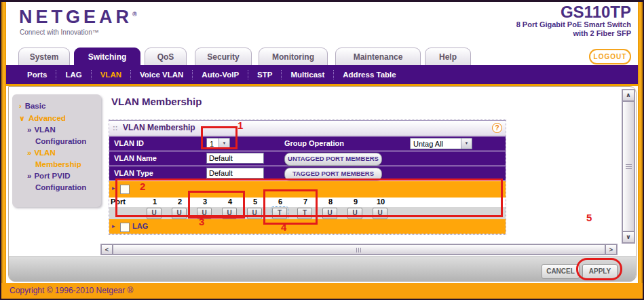 This screenshot has height=300, width=644. What do you see at coordinates (506, 12) in the screenshot?
I see `device-model: GS110TP` at bounding box center [506, 12].